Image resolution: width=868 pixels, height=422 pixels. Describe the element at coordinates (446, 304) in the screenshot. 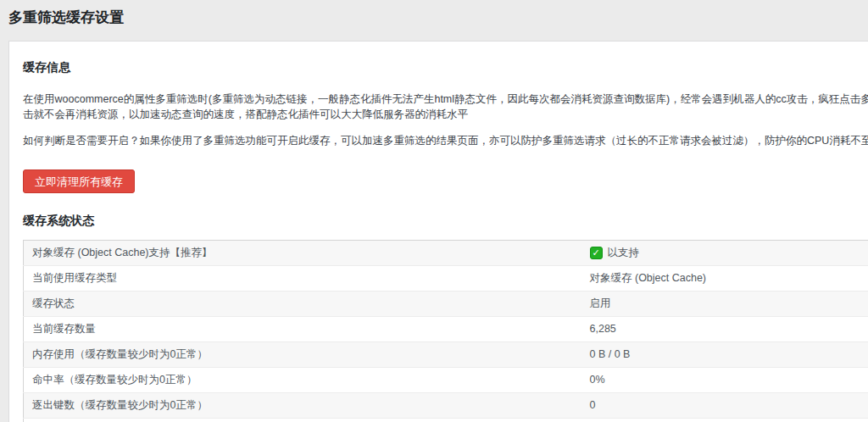

I see `table-row: 缓存状态 启用` at that location.